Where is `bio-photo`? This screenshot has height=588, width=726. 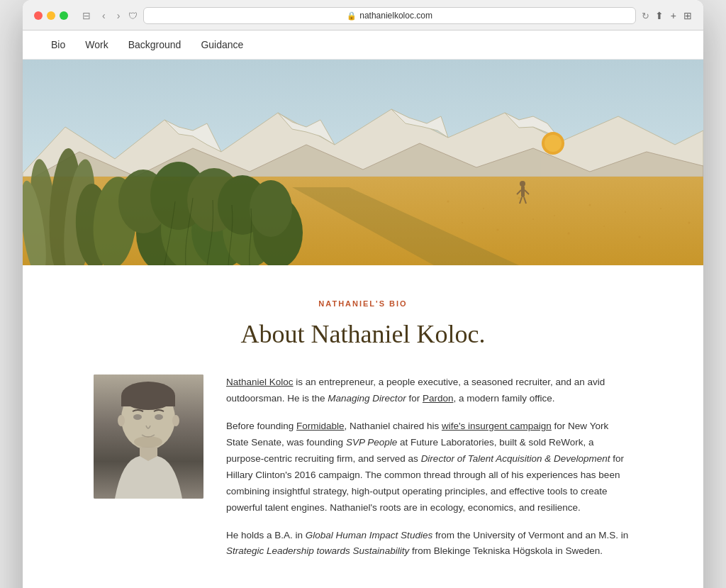 bio-photo is located at coordinates (149, 437).